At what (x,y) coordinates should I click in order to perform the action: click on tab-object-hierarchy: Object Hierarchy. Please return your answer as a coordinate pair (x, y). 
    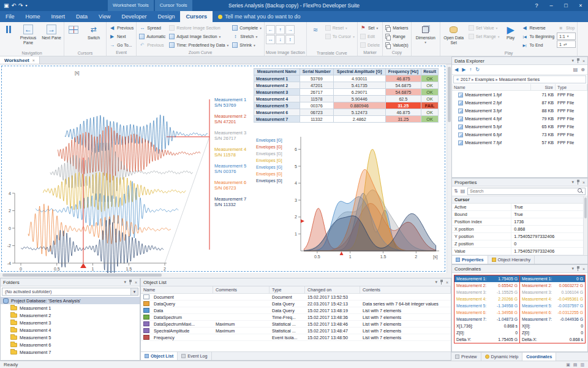
    Looking at the image, I should click on (512, 260).